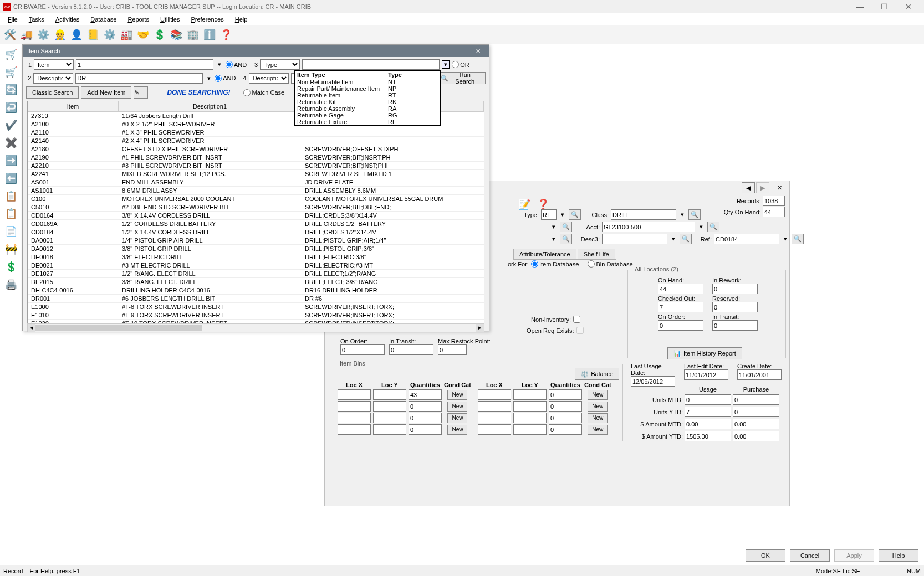  What do you see at coordinates (575, 215) in the screenshot?
I see `type-lookup-icon: 🔍` at bounding box center [575, 215].